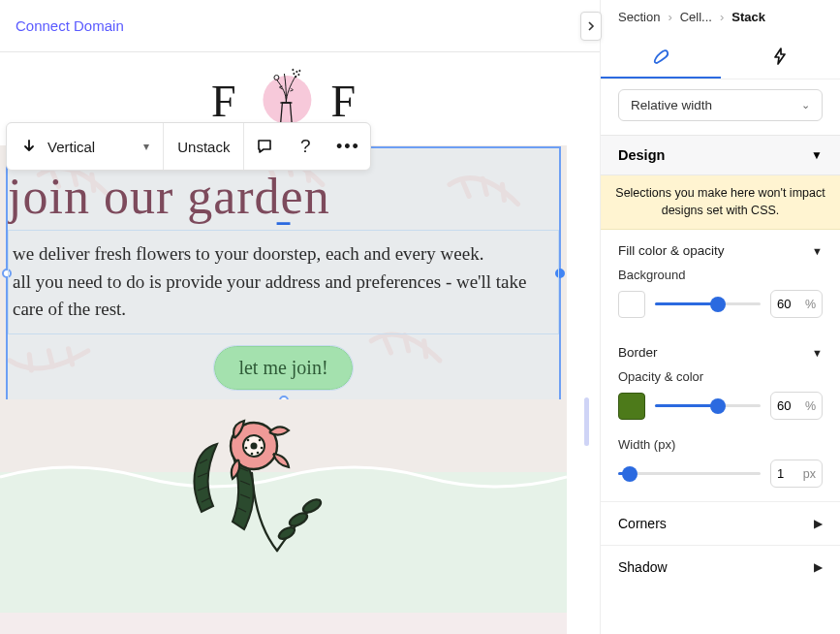 This screenshot has height=634, width=840. I want to click on border-opacity-slider, so click(707, 406).